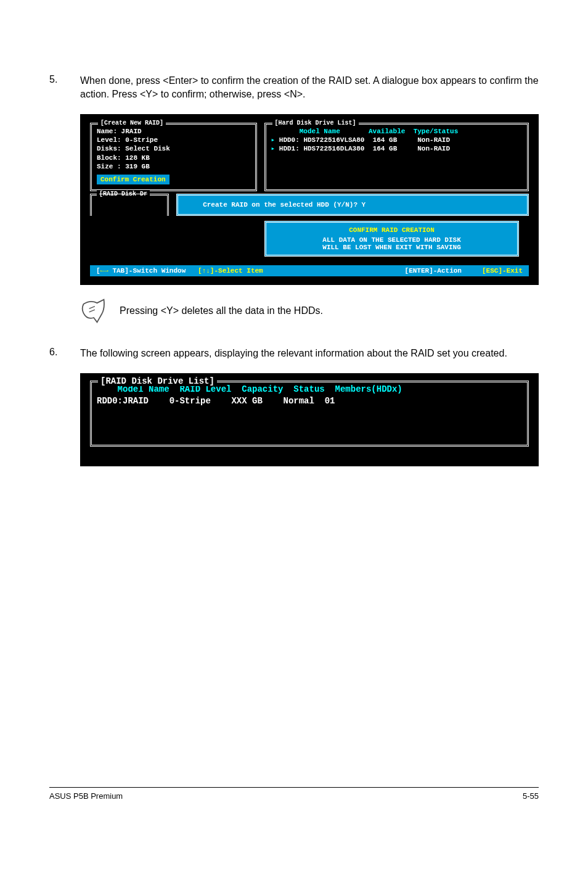  Describe the element at coordinates (65, 353) in the screenshot. I see `step-number: 6.` at that location.